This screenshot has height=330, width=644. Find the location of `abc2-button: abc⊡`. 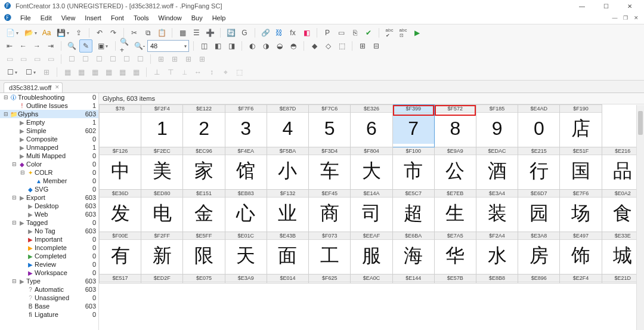

abc2-button: abc⊡ is located at coordinates (403, 33).